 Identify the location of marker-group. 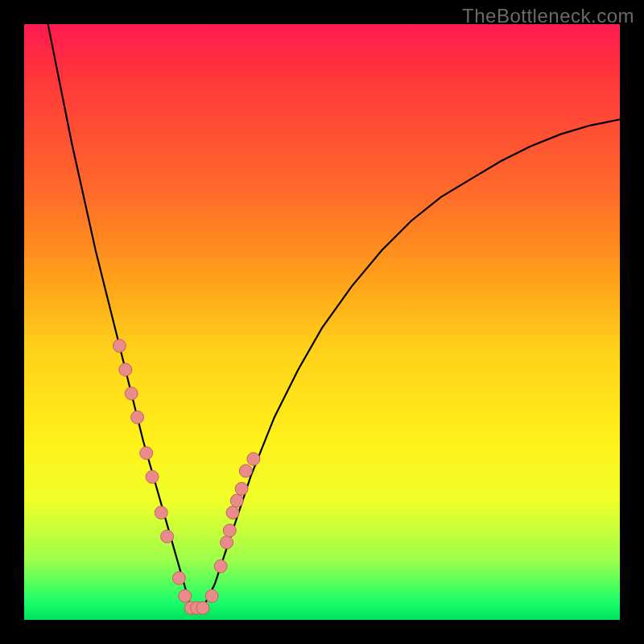
(187, 477).